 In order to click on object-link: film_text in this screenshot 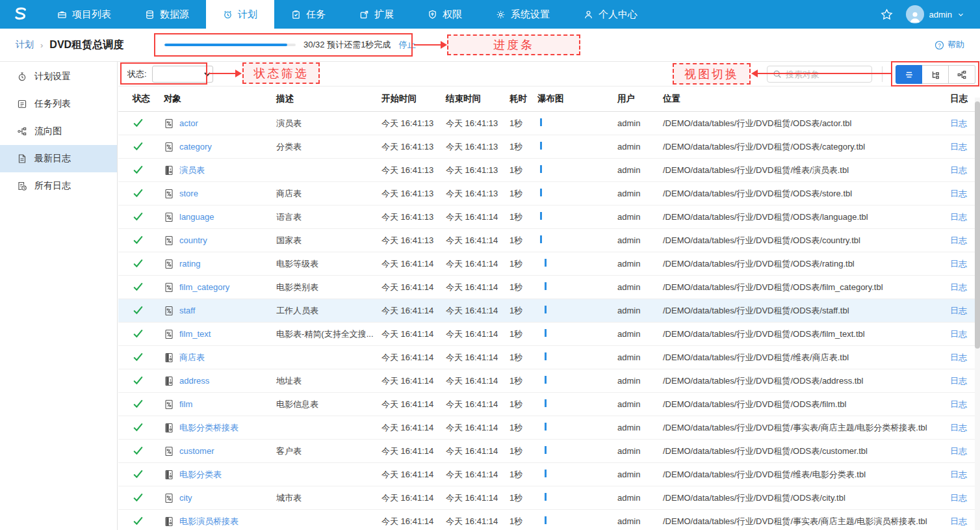, I will do `click(195, 334)`.